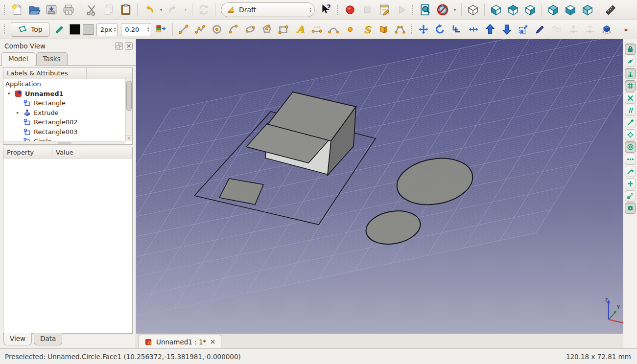 This screenshot has height=364, width=637. What do you see at coordinates (92, 10) in the screenshot?
I see `cut` at bounding box center [92, 10].